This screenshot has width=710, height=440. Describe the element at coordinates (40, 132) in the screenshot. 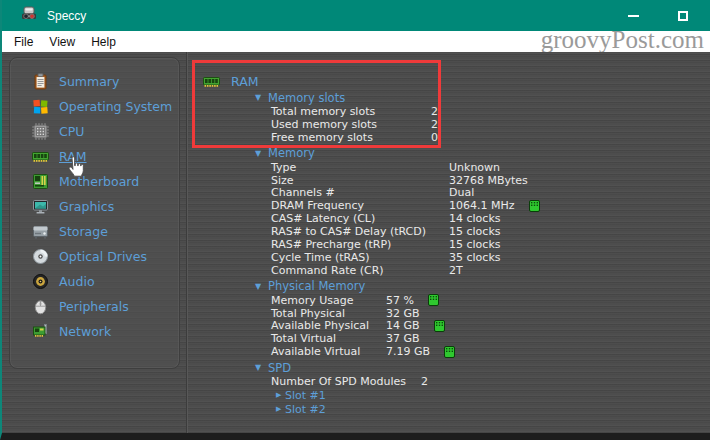

I see `cpu-icon` at that location.